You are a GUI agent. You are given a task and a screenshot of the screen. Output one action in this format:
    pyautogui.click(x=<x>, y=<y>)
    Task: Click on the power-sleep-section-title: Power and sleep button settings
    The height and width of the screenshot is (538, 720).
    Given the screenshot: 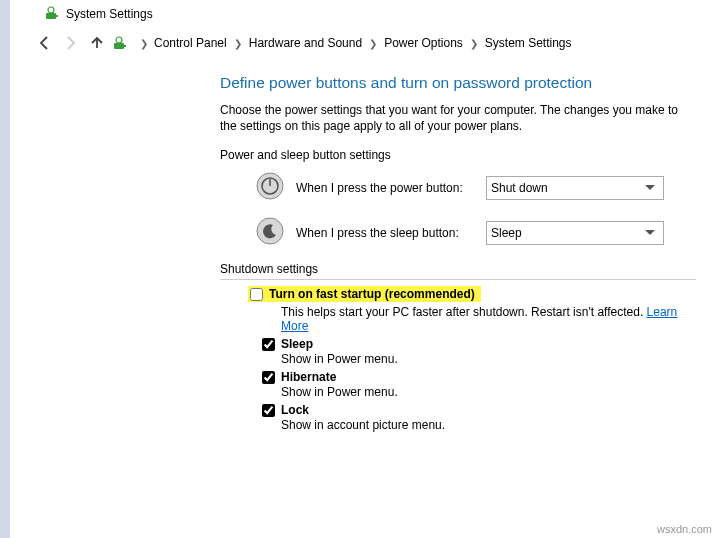 What is the action you would take?
    pyautogui.click(x=458, y=155)
    